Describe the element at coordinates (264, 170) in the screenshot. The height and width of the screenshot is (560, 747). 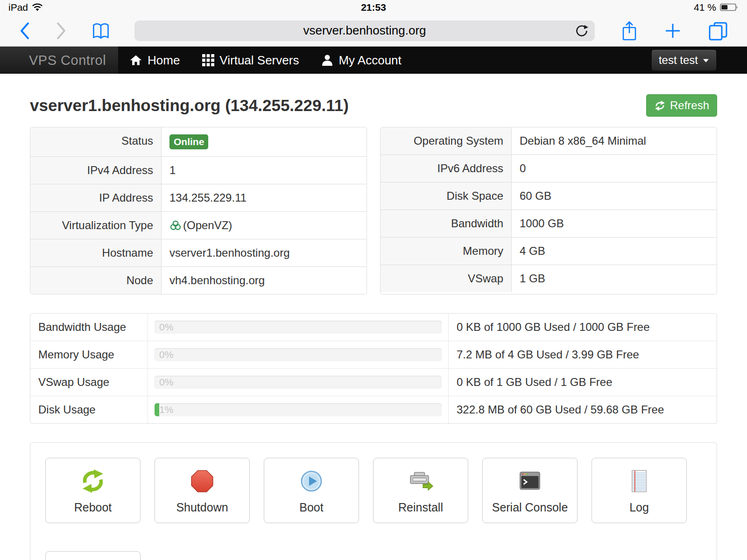
I see `row-value: 1` at that location.